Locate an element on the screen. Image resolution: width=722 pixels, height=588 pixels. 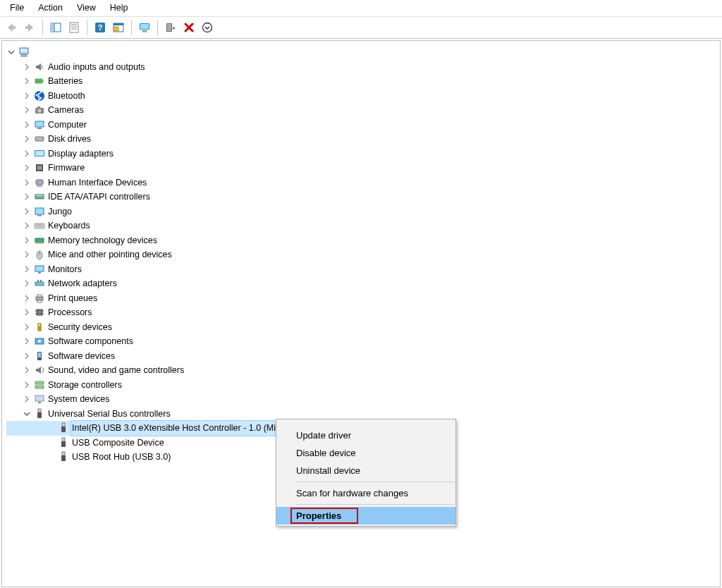
tree-category: Sound, video and game controllers is located at coordinates (363, 371).